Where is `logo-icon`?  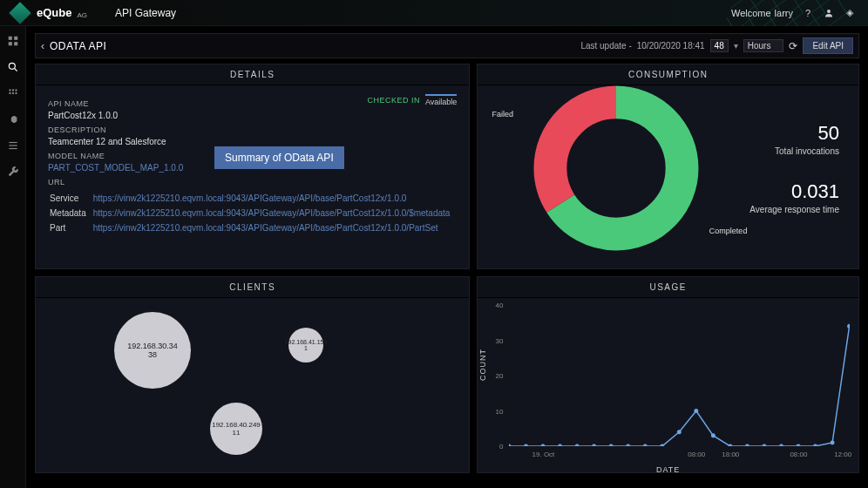
logo-icon is located at coordinates (19, 12).